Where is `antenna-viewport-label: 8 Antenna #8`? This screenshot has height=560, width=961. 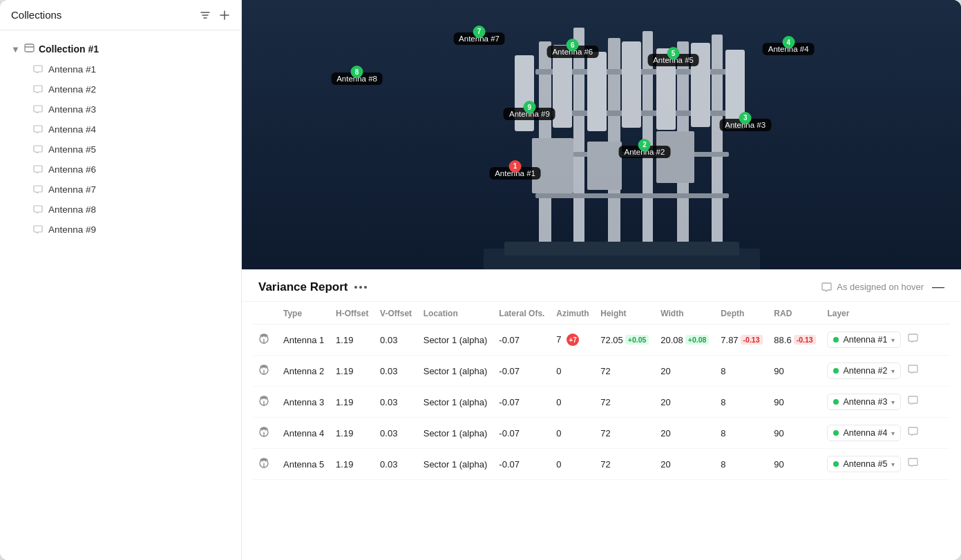 antenna-viewport-label: 8 Antenna #8 is located at coordinates (356, 79).